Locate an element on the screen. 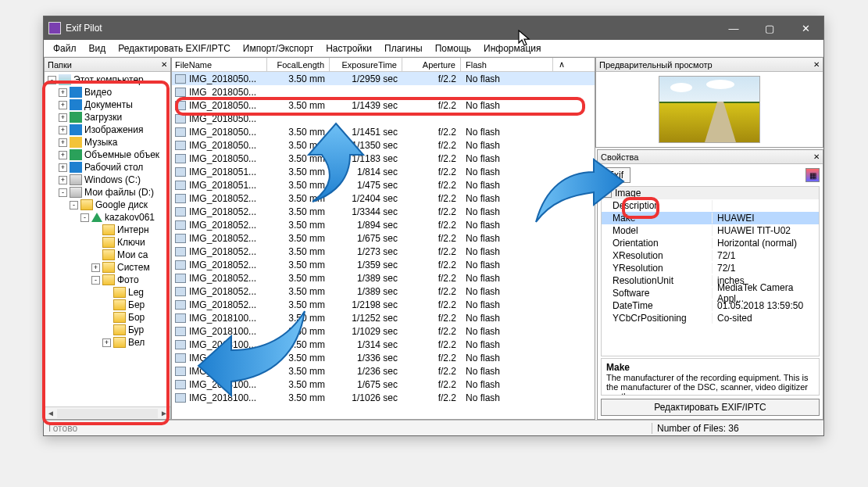 This screenshot has width=868, height=487. maximize-button: ▢ is located at coordinates (770, 28).